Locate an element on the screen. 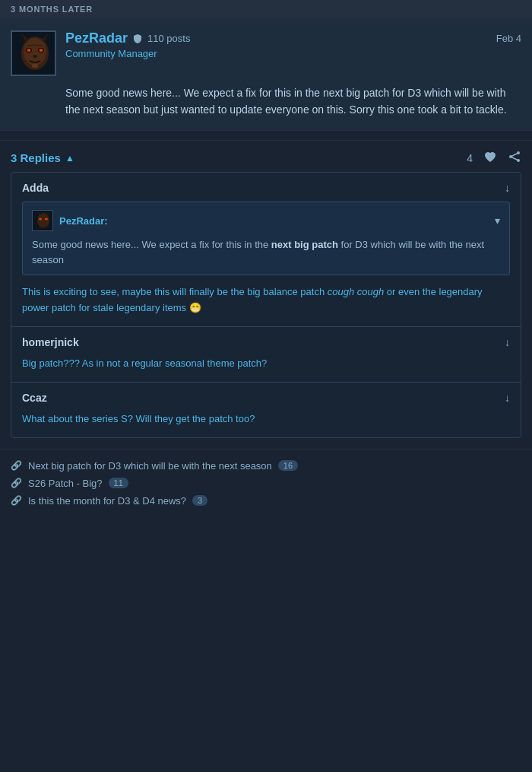  quote-block: PezRadar: ▾ Some good news here... We ex… is located at coordinates (266, 239).